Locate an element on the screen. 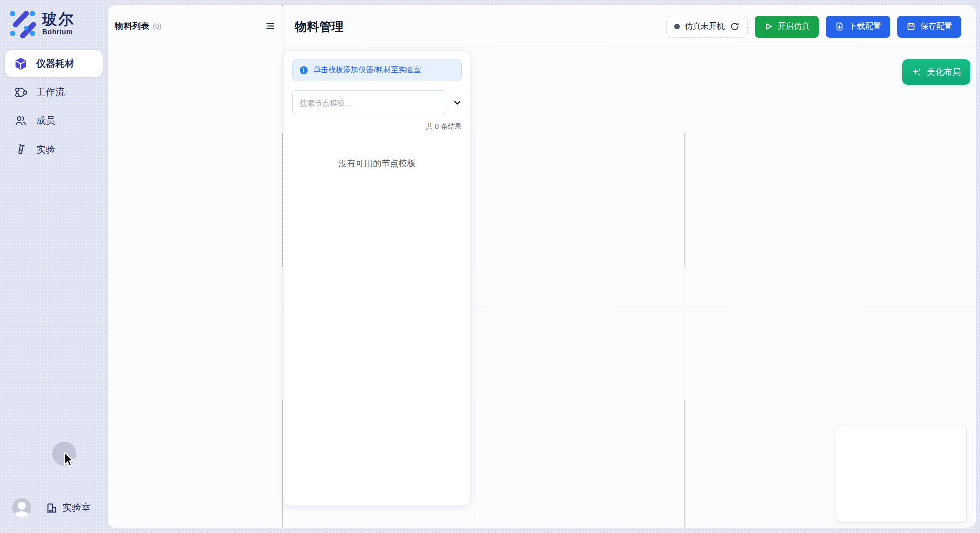  start-simulation-button: 开启仿真 is located at coordinates (787, 27).